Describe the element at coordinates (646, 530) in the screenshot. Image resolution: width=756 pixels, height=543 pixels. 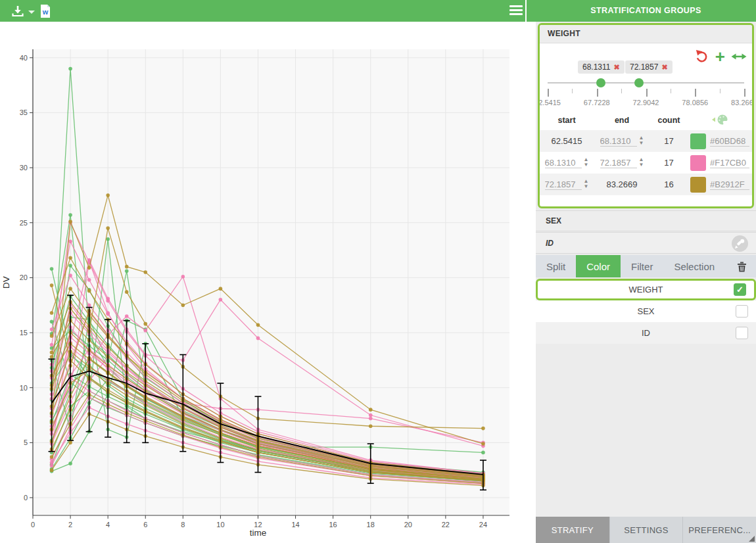
I see `bottom-tab-settings: SETTINGS` at that location.